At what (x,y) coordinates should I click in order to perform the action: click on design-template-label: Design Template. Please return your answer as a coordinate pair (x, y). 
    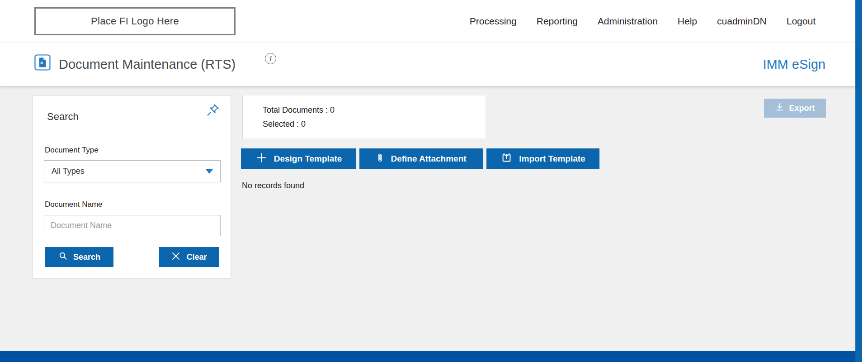
    Looking at the image, I should click on (308, 159).